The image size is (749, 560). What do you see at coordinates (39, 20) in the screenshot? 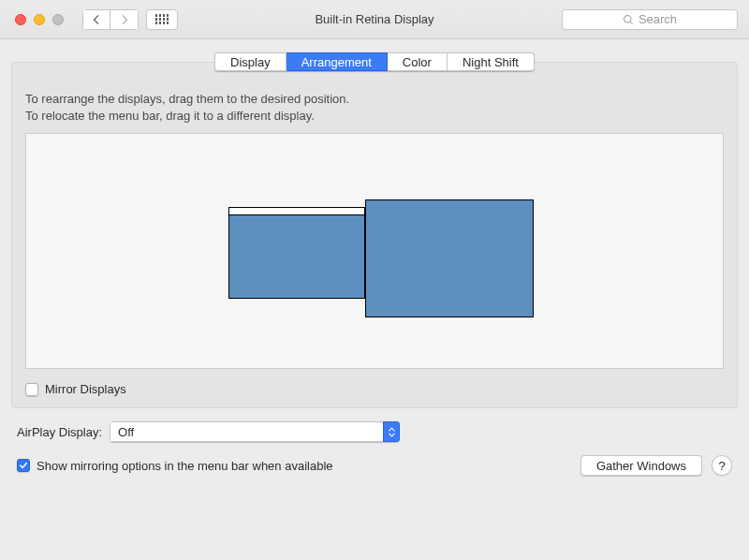
I see `traffic-lights` at bounding box center [39, 20].